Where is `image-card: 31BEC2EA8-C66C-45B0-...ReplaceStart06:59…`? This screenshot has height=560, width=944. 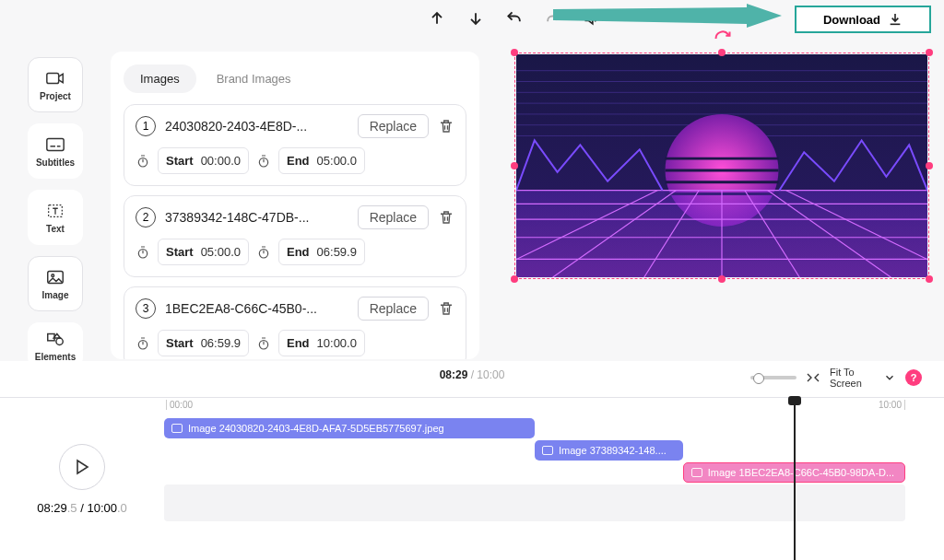
image-card: 31BEC2EA8-C66C-45B0-...ReplaceStart06:59… is located at coordinates (295, 322).